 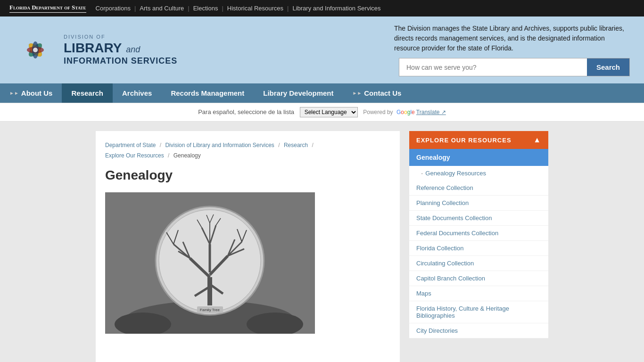 What do you see at coordinates (406, 112) in the screenshot?
I see `google-logo: Google` at bounding box center [406, 112].